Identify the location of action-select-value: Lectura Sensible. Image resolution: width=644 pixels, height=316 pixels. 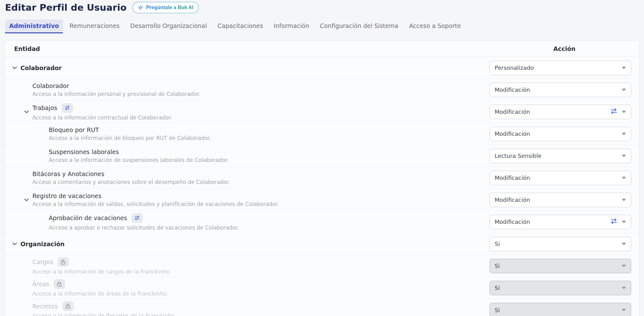
(518, 156).